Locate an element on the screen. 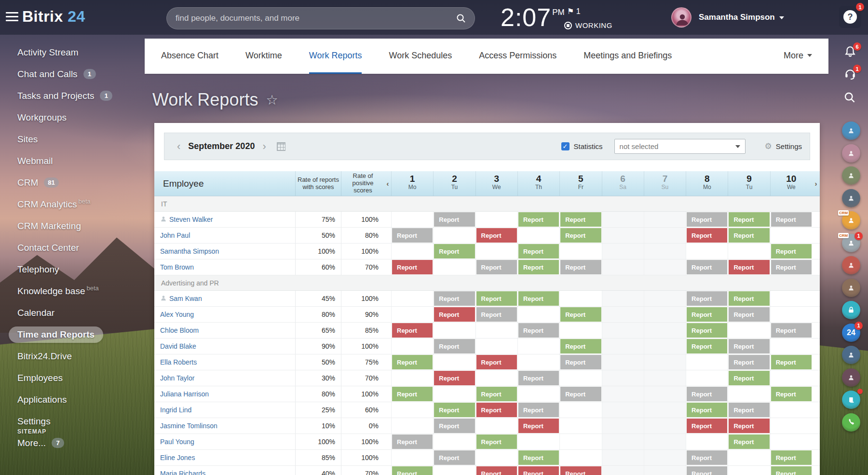 The width and height of the screenshot is (868, 475). employee-name-cell: Jasmine Tomlinson is located at coordinates (225, 426).